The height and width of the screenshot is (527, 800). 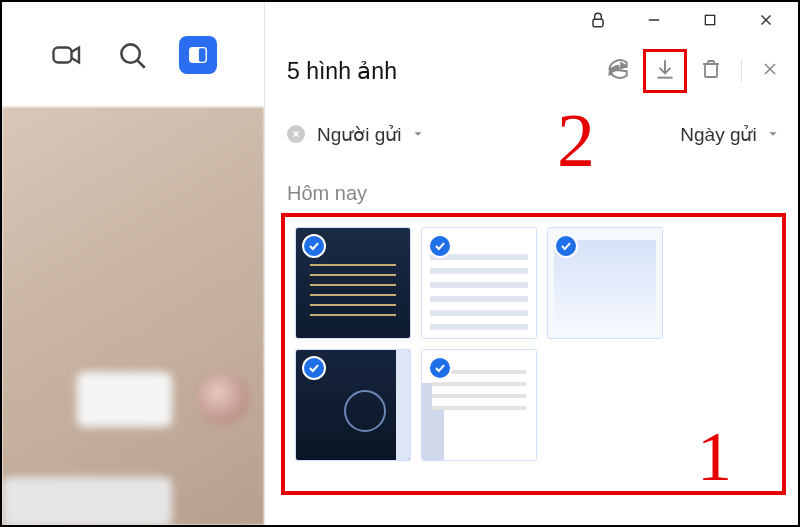 What do you see at coordinates (371, 134) in the screenshot?
I see `filter-sender: Người gửi` at bounding box center [371, 134].